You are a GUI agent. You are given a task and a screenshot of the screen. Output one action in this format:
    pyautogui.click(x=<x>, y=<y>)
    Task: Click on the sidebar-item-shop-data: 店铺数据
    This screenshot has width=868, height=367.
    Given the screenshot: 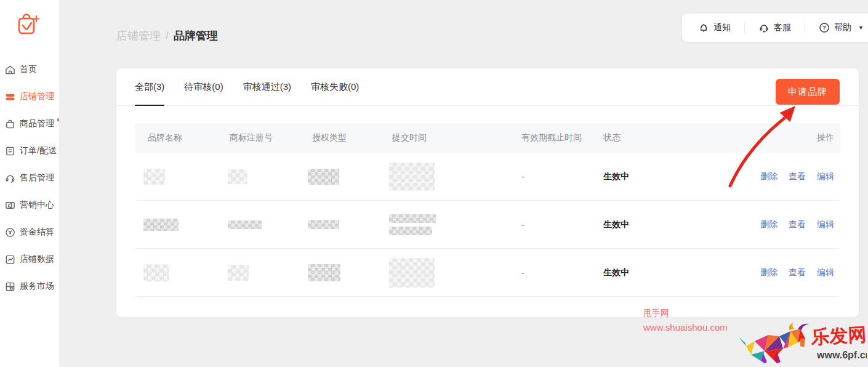 What is the action you would take?
    pyautogui.click(x=30, y=259)
    